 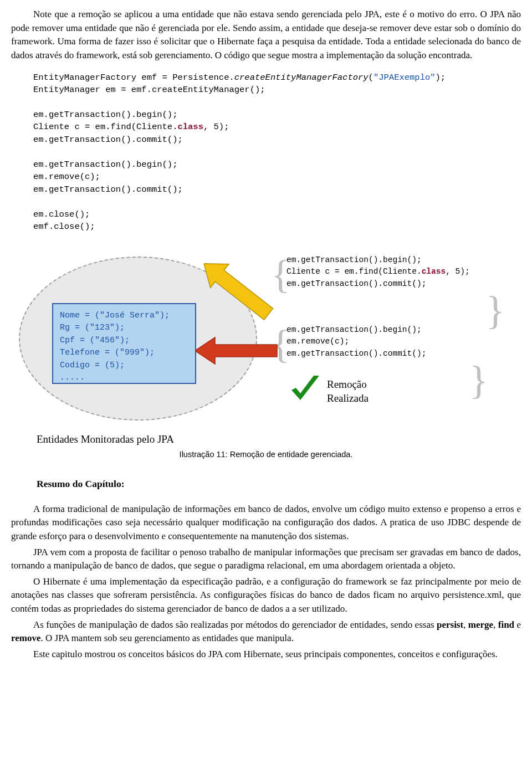 What do you see at coordinates (348, 391) in the screenshot?
I see `success-label: Remoção Realizada` at bounding box center [348, 391].